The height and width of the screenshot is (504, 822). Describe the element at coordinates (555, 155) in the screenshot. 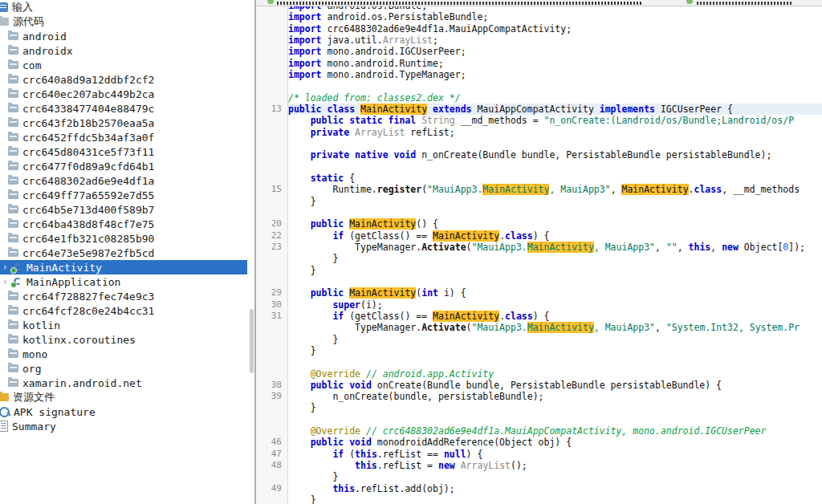

I see `code-line: private native void n_onCreate(Bundle bu…` at that location.